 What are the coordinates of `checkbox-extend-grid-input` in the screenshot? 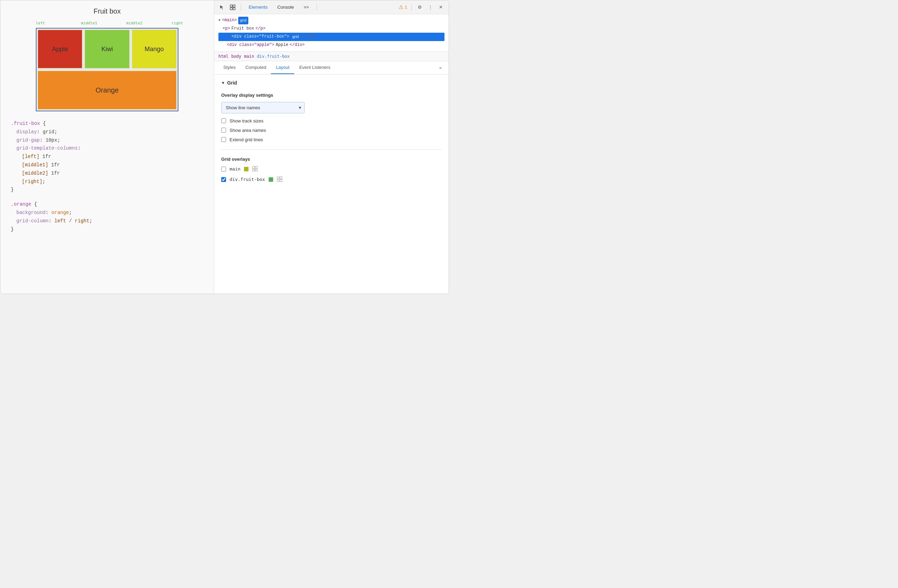 It's located at (223, 140).